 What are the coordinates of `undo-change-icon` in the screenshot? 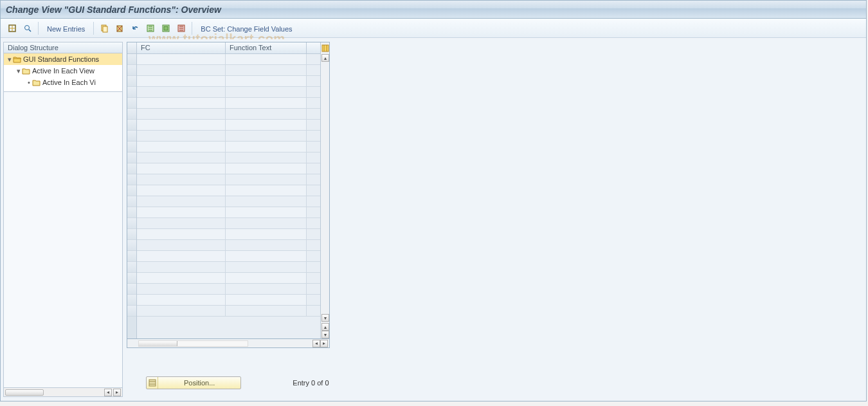 It's located at (135, 28).